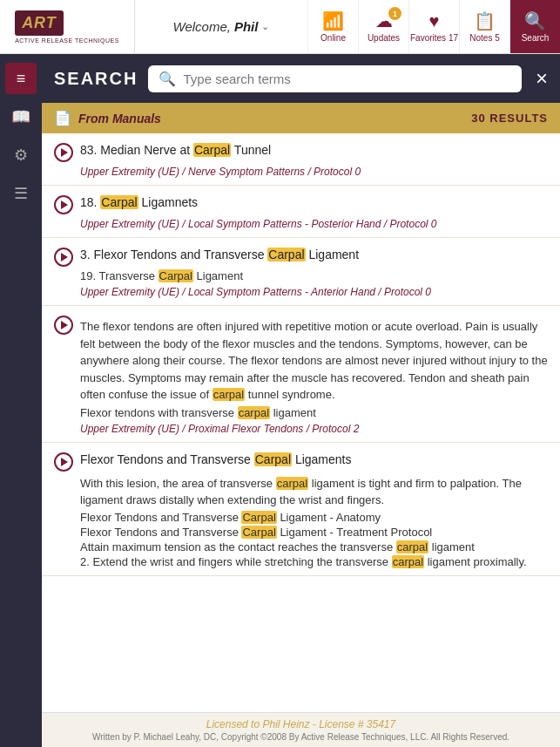  What do you see at coordinates (435, 21) in the screenshot?
I see `heart-icon: ♥` at bounding box center [435, 21].